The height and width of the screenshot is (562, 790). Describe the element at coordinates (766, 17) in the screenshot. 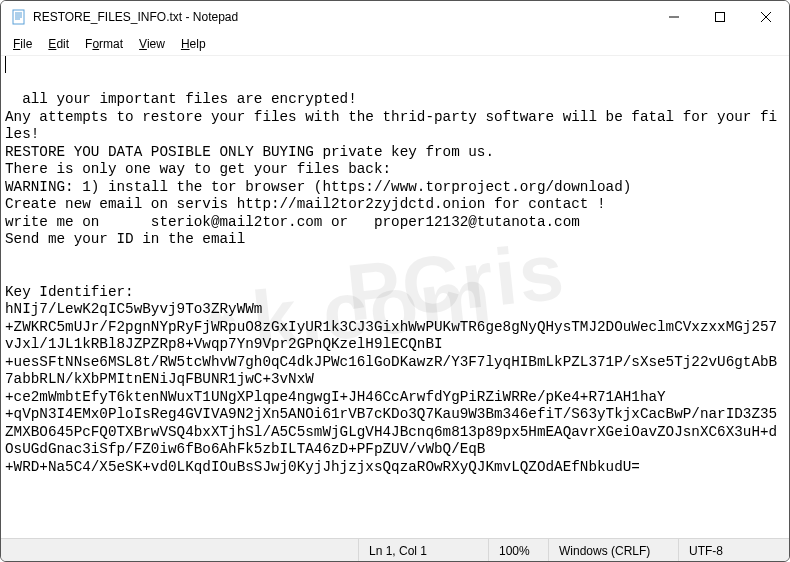

I see `close-button` at that location.